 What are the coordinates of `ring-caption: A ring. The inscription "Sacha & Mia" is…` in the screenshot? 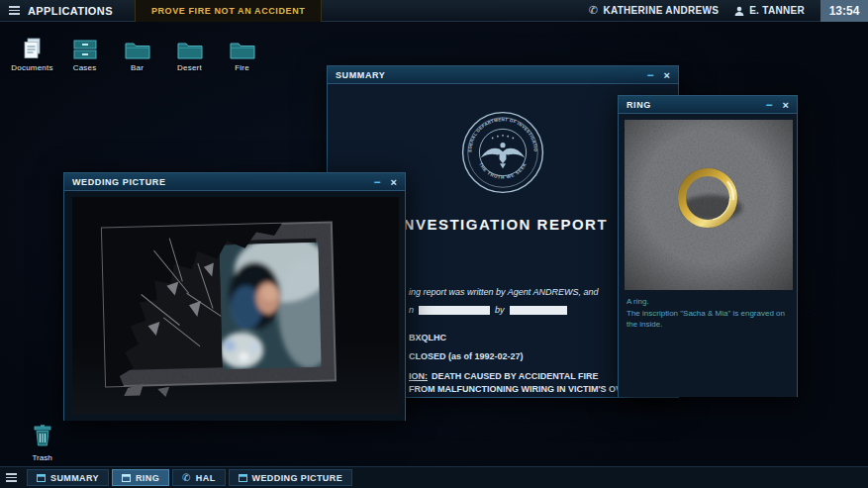 It's located at (708, 313).